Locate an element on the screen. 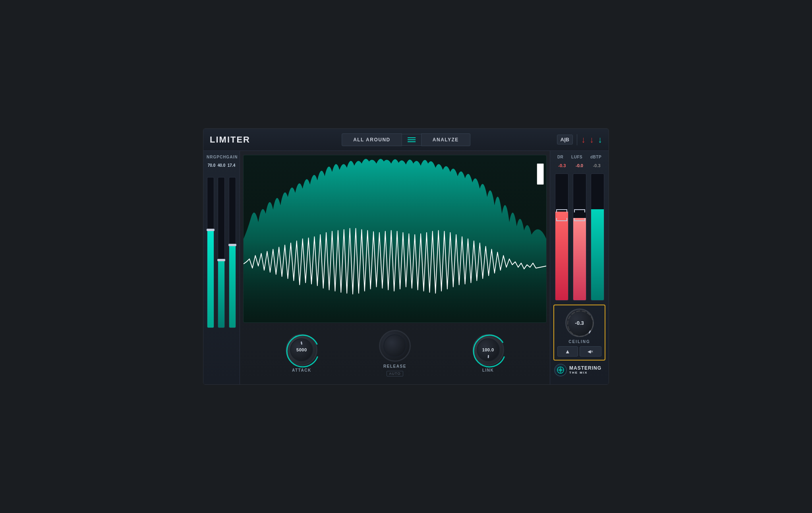 Image resolution: width=812 pixels, height=513 pixels. ceiling-section: -0.3 CEILING ▲ ◀× is located at coordinates (579, 333).